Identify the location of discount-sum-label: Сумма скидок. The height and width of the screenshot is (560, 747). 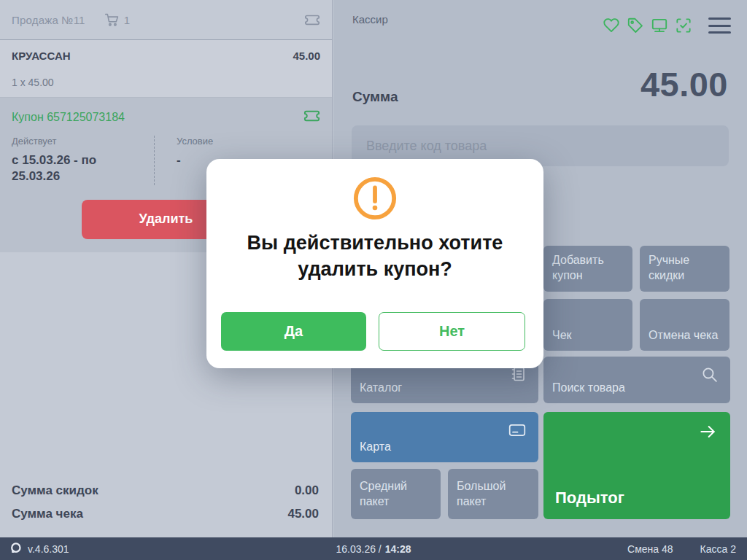
(55, 491).